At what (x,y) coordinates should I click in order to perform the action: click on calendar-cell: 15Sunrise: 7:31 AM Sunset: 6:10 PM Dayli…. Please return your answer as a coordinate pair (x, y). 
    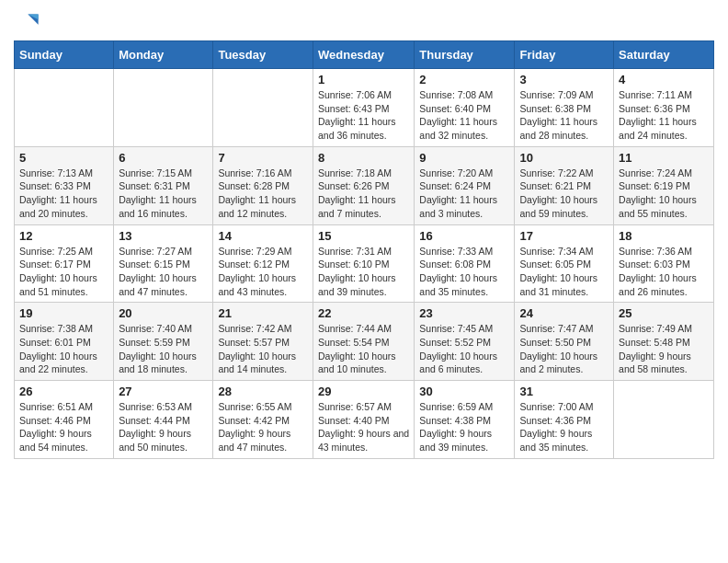
    Looking at the image, I should click on (363, 263).